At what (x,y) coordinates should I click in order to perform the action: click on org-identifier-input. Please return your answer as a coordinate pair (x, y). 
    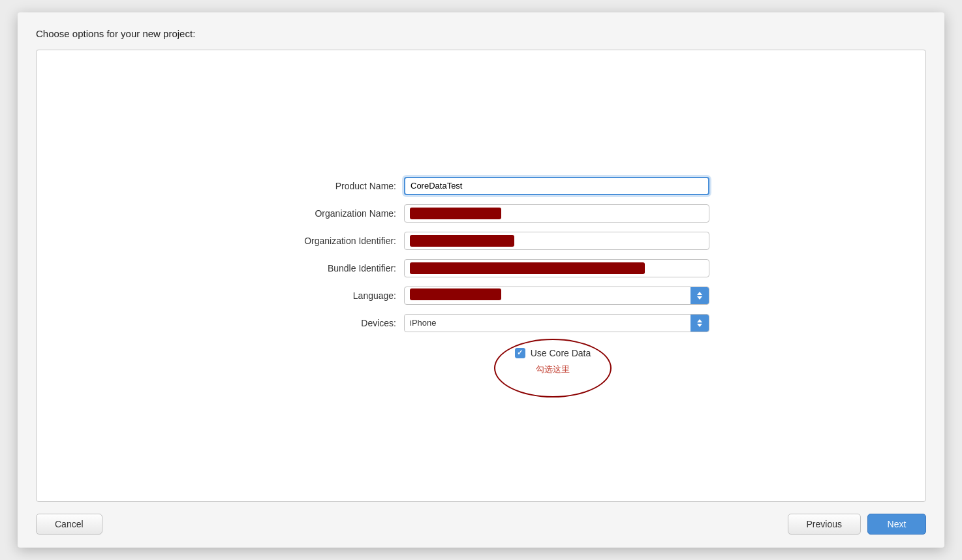
    Looking at the image, I should click on (557, 241).